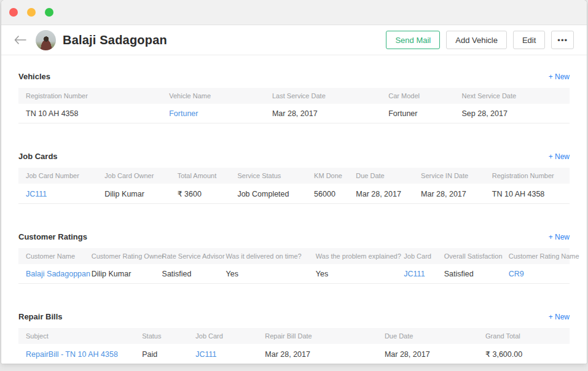 This screenshot has height=371, width=588. I want to click on table-row: RepairBill - TN 10 AH 4358 Paid JC111 Ma…, so click(294, 354).